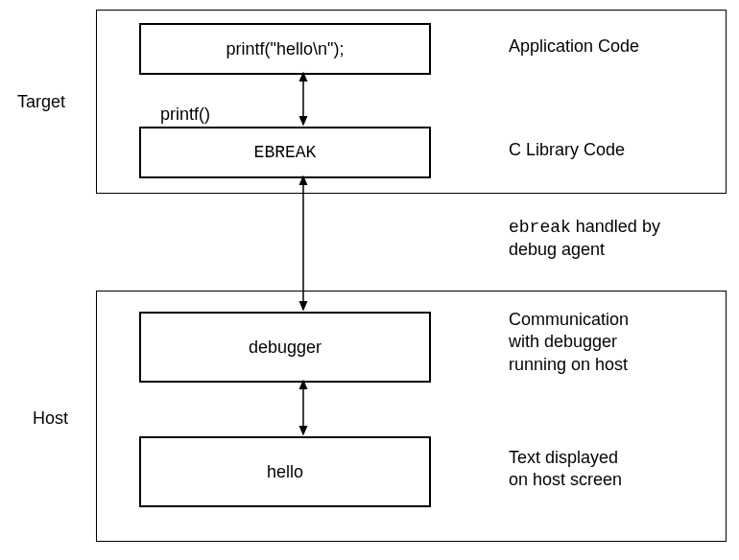  I want to click on ebreak-handled-post: handled by, so click(616, 226).